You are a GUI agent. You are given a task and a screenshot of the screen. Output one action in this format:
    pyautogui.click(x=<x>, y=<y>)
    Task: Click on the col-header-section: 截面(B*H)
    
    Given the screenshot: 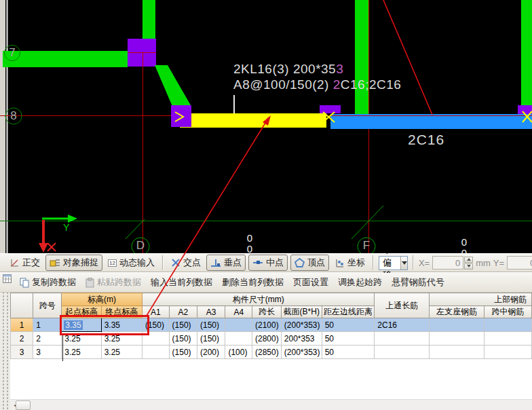 What is the action you would take?
    pyautogui.click(x=301, y=312)
    